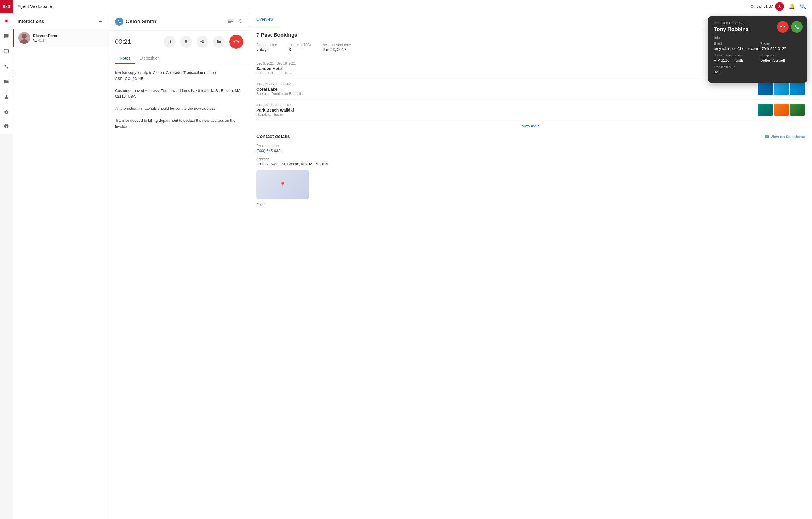  I want to click on map-pin-icon: 📍, so click(283, 185).